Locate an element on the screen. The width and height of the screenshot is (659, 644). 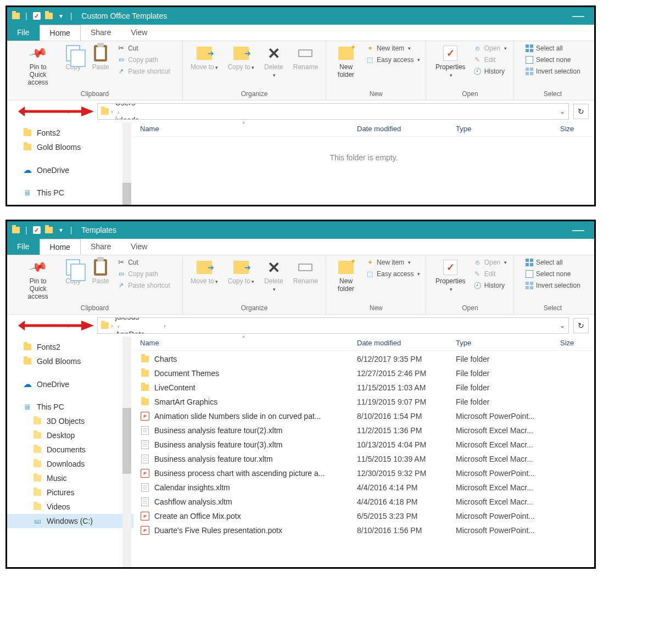
nav-item: 3D Objects is located at coordinates (70, 421).